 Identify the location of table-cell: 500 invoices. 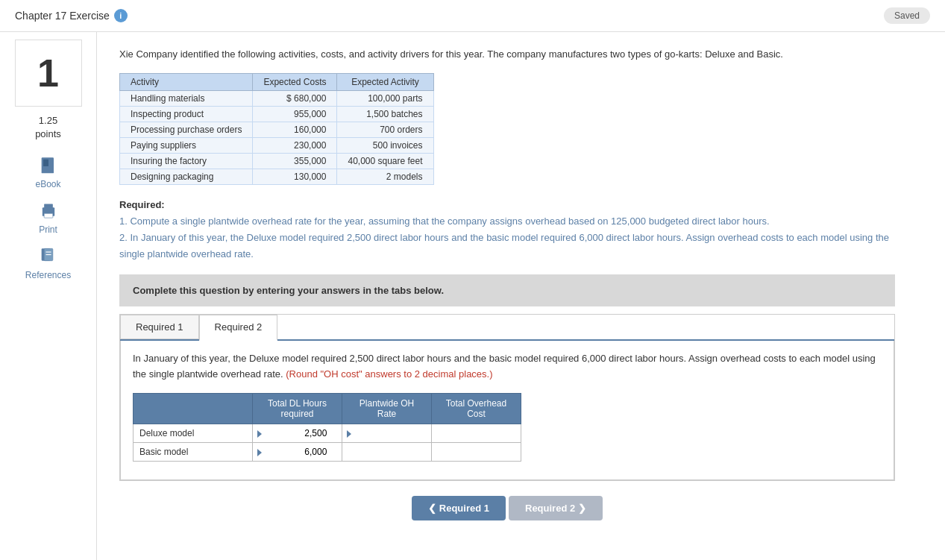
(385, 145).